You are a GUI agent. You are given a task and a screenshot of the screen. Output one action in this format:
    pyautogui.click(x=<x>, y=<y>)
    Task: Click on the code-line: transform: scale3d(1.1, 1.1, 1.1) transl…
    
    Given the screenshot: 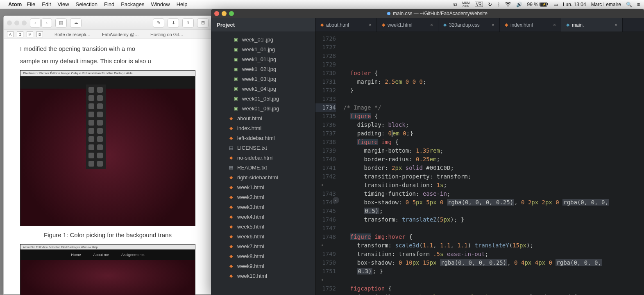 What is the action you would take?
    pyautogui.click(x=494, y=245)
    